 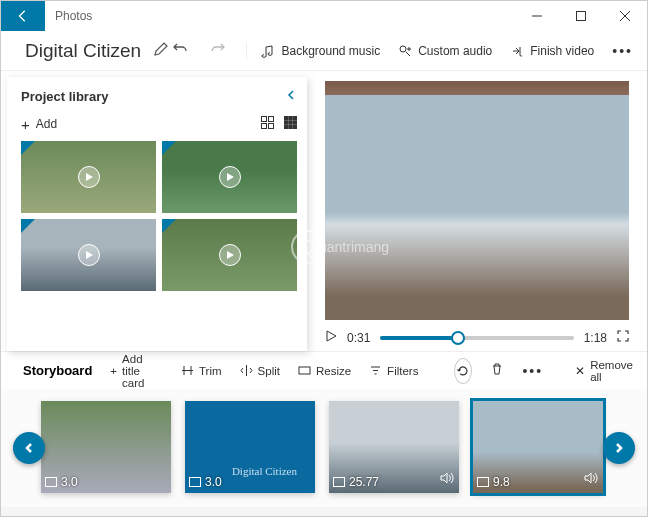 What do you see at coordinates (320, 51) in the screenshot?
I see `background-music-button: Background music` at bounding box center [320, 51].